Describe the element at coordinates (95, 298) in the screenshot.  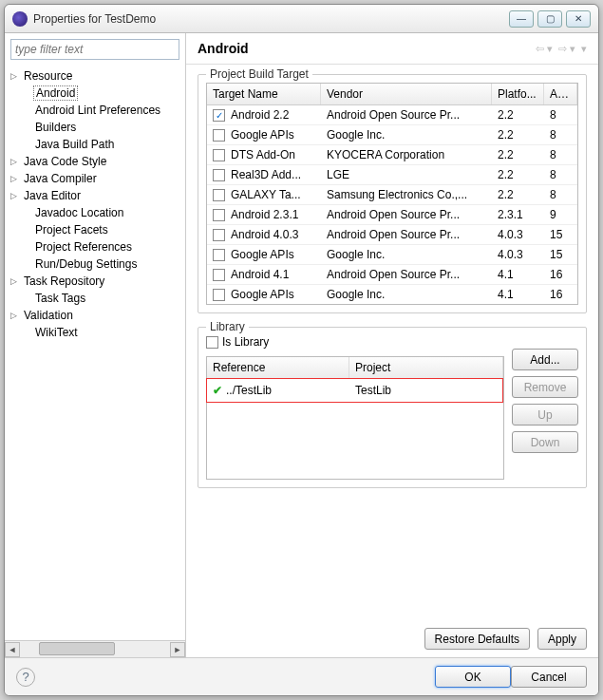
I see `tree-item: Task Tags` at that location.